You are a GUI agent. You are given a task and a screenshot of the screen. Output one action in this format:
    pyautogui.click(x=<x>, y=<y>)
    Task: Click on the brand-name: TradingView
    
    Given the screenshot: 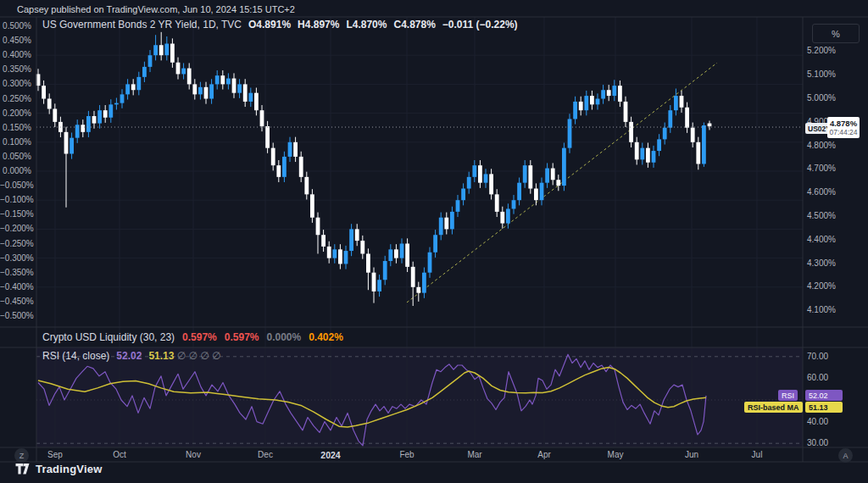 What is the action you would take?
    pyautogui.click(x=70, y=469)
    